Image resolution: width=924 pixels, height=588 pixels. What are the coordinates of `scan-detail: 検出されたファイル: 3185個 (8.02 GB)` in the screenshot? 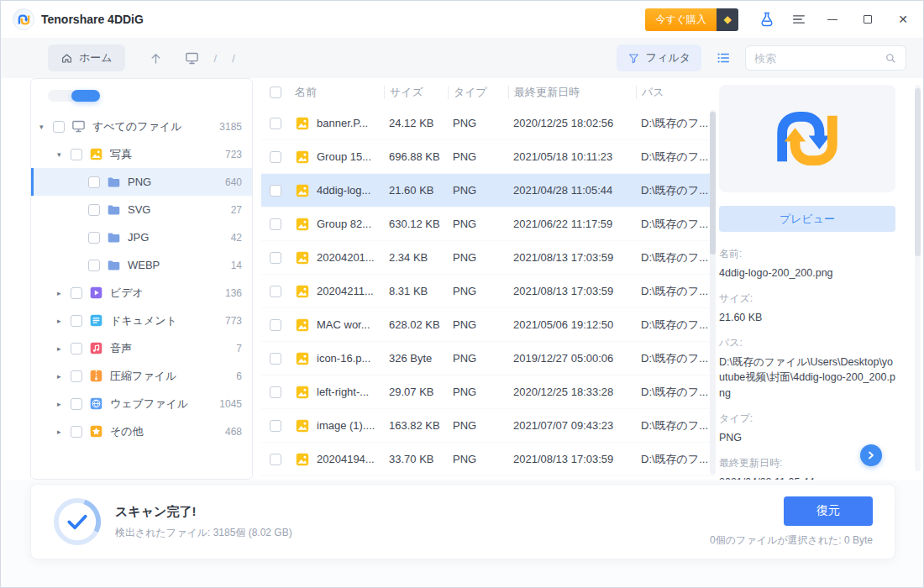 It's located at (203, 533).